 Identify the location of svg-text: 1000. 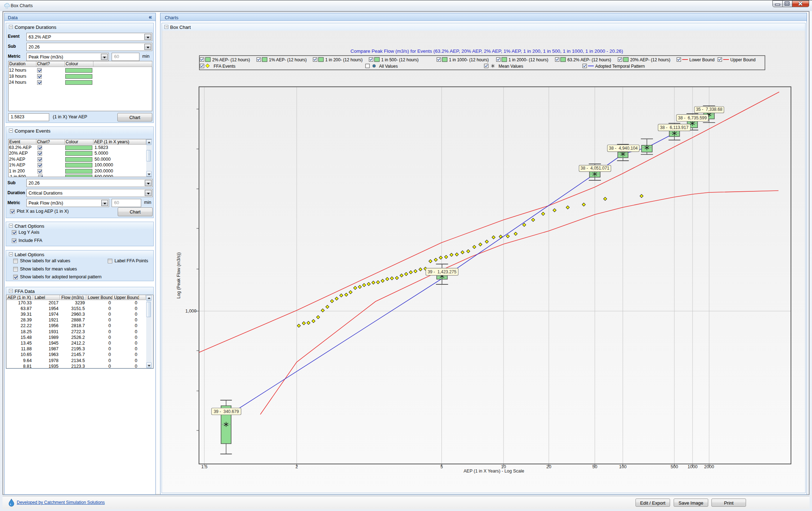
(693, 467).